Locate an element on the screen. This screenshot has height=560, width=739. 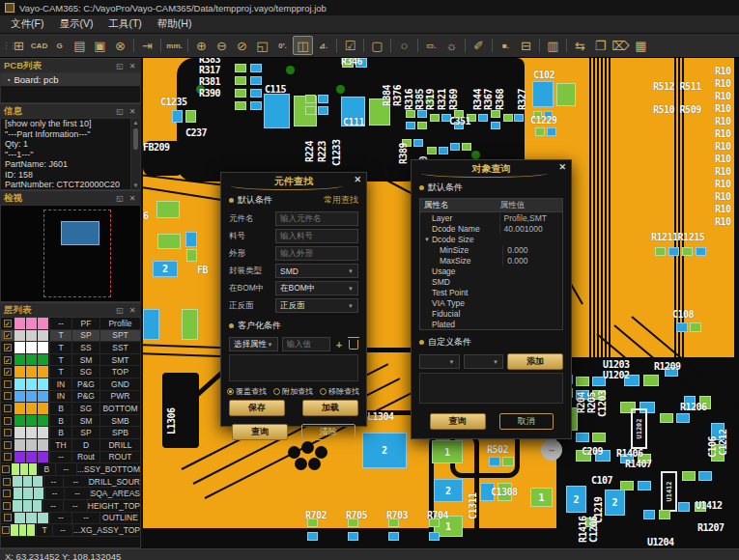
pcb-component: − is located at coordinates (552, 450).